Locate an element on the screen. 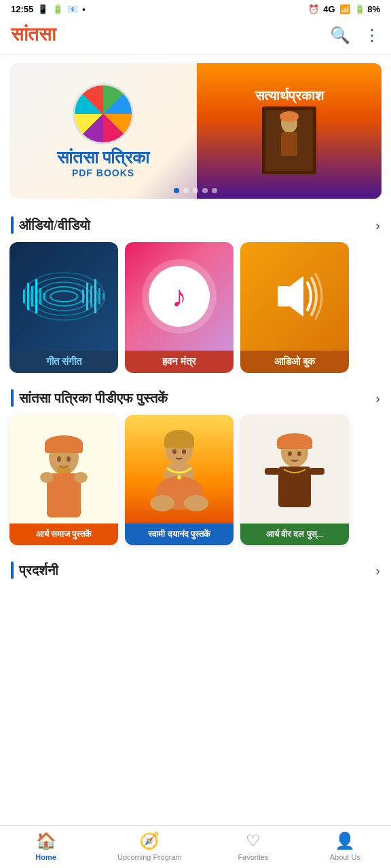 This screenshot has width=391, height=868. dharma-wheel-icon is located at coordinates (103, 114).